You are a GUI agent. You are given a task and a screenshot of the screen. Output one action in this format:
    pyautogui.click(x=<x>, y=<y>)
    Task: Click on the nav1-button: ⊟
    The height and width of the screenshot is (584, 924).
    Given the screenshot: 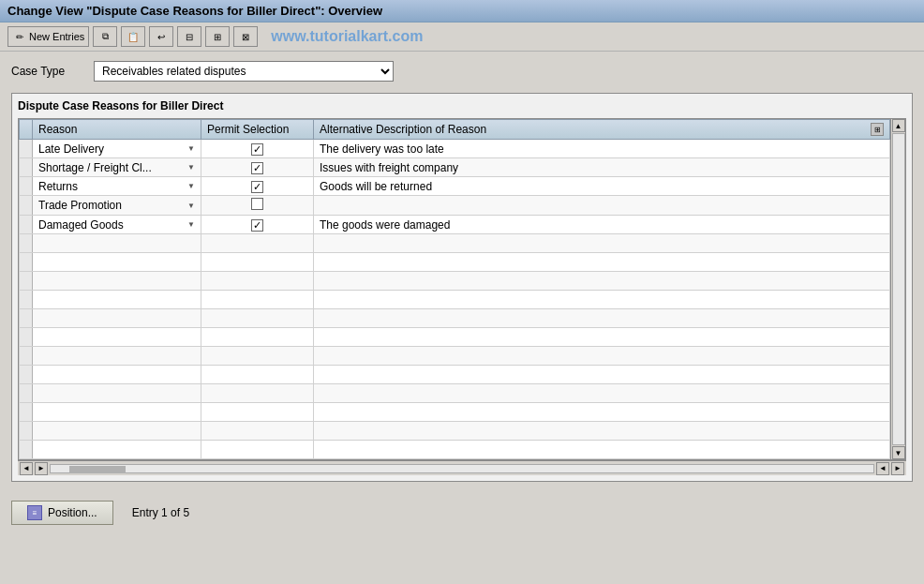 What is the action you would take?
    pyautogui.click(x=189, y=37)
    